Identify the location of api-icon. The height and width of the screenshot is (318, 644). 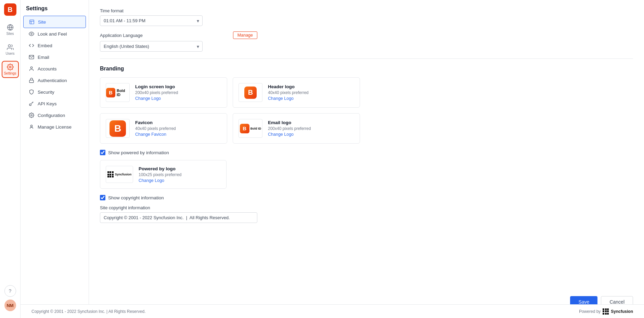
(31, 104).